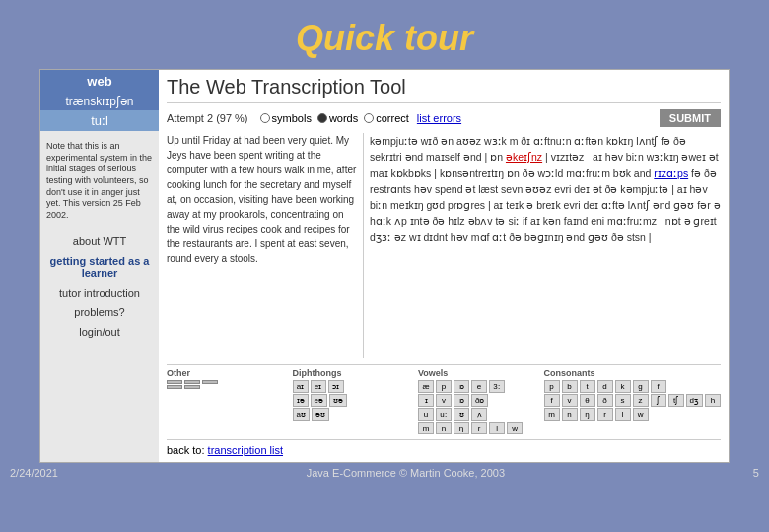 The width and height of the screenshot is (769, 532). Describe the element at coordinates (185, 450) in the screenshot. I see `back-label: back to:` at that location.